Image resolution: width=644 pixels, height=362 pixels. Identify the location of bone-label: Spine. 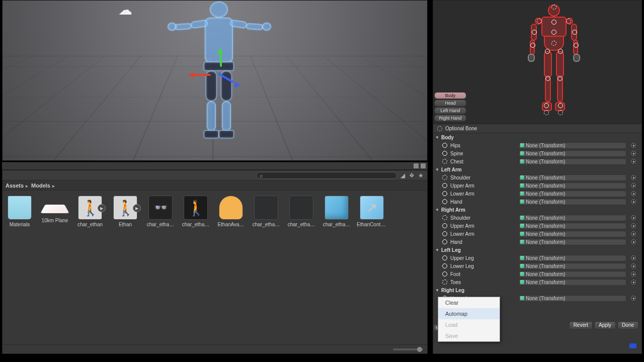
(483, 154).